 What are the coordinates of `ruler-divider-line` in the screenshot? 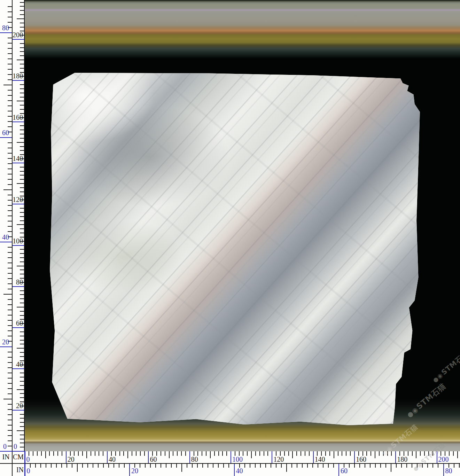 It's located at (12, 238).